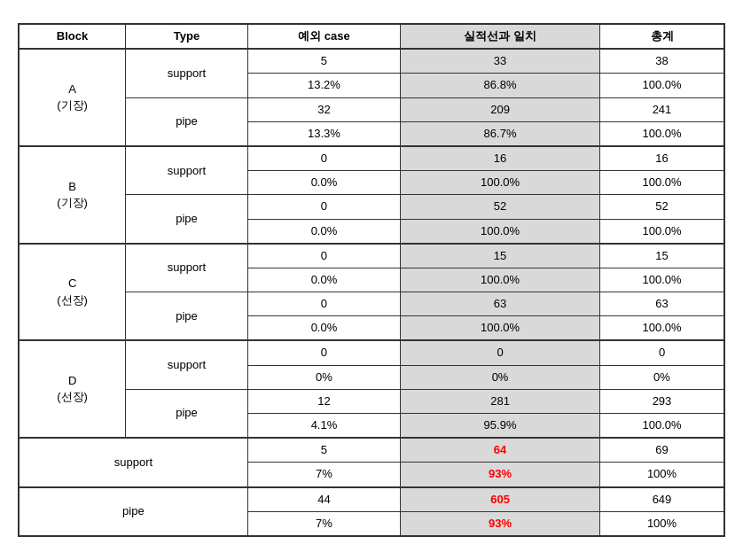 The image size is (743, 560). Describe the element at coordinates (73, 389) in the screenshot. I see `block-cell-D(선장): D(선장)` at that location.